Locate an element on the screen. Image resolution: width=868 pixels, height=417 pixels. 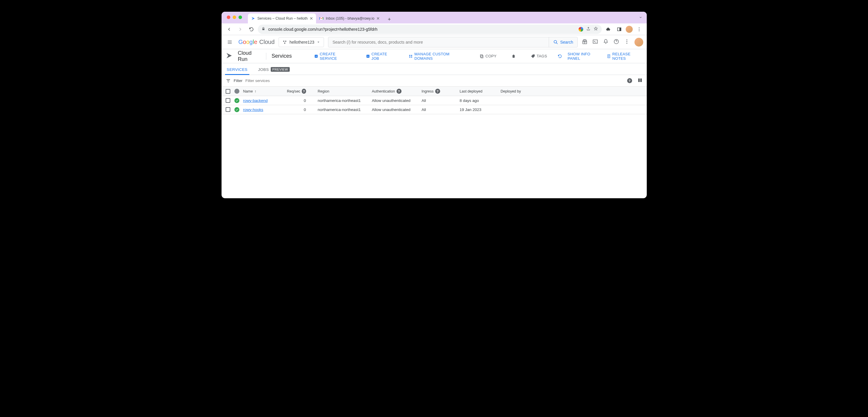
section-name: Services is located at coordinates (282, 56).